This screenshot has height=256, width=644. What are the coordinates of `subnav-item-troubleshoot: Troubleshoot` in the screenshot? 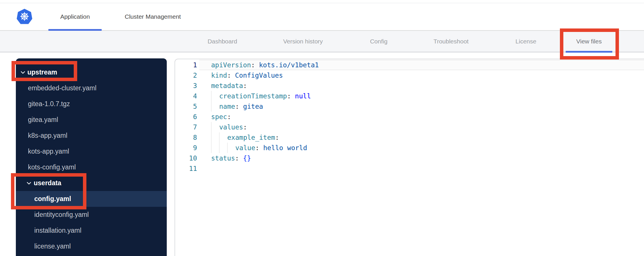 It's located at (451, 41).